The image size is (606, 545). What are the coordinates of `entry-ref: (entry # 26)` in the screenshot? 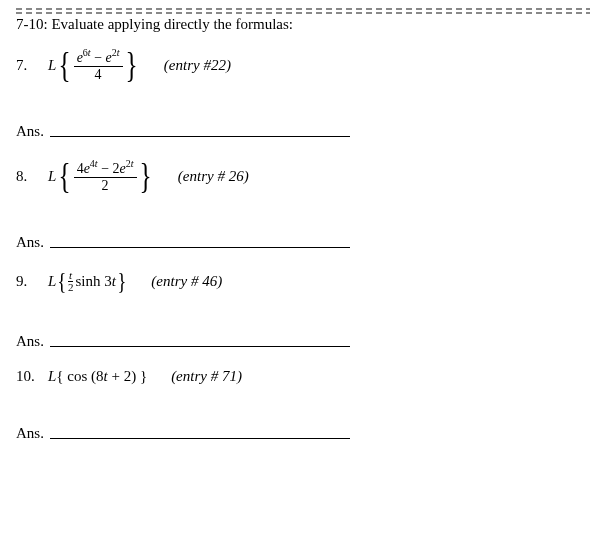 It's located at (214, 176).